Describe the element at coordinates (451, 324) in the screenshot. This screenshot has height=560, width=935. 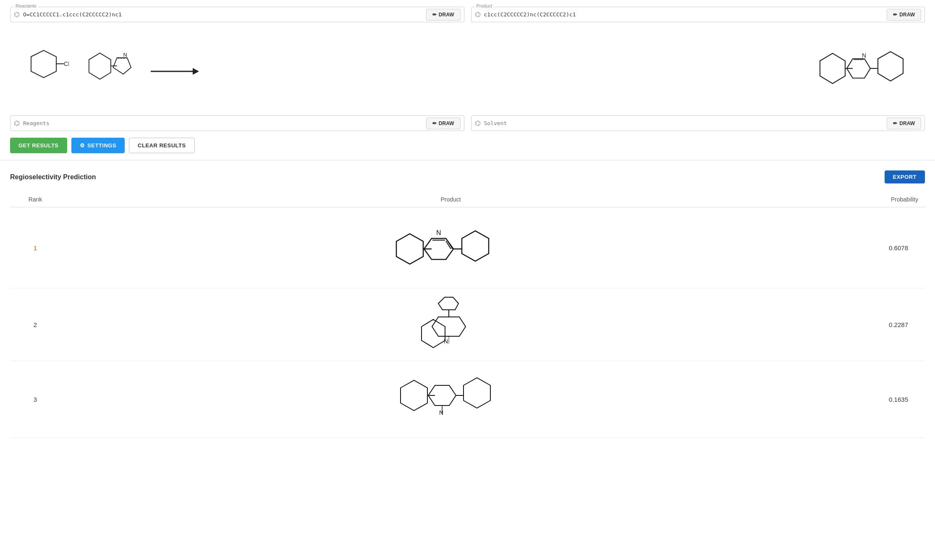
I see `result2-molecule: N` at that location.